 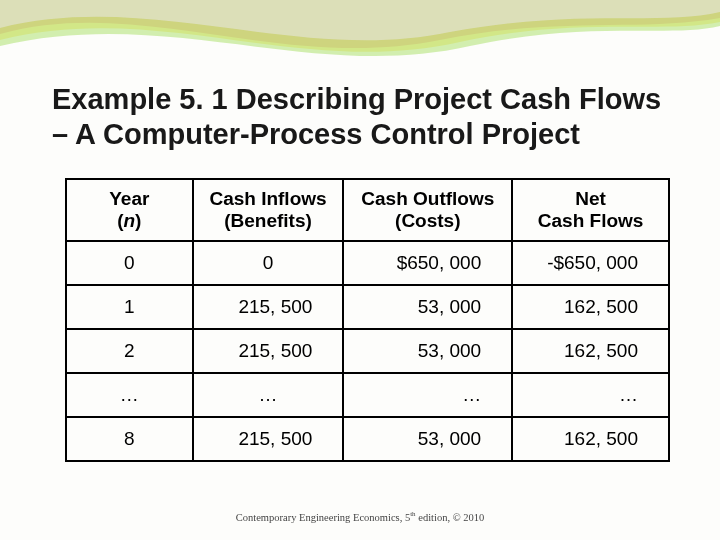 What do you see at coordinates (130, 263) in the screenshot?
I see `cell-year: 0` at bounding box center [130, 263].